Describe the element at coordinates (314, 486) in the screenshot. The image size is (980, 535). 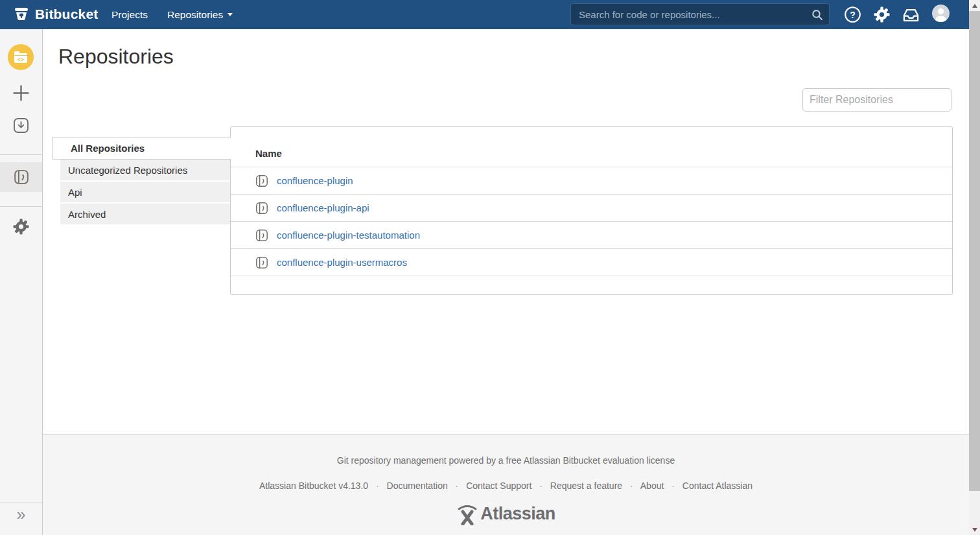
I see `version-text: Atlassian Bitbucket v4.13.0` at that location.